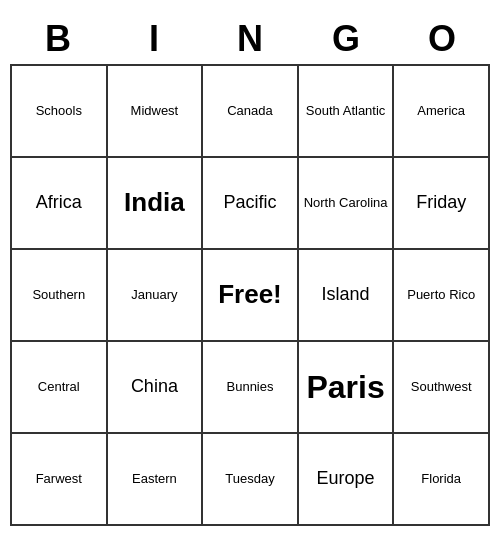 This screenshot has height=544, width=500. I want to click on bingo-cell-3-2: Bunnies, so click(251, 388).